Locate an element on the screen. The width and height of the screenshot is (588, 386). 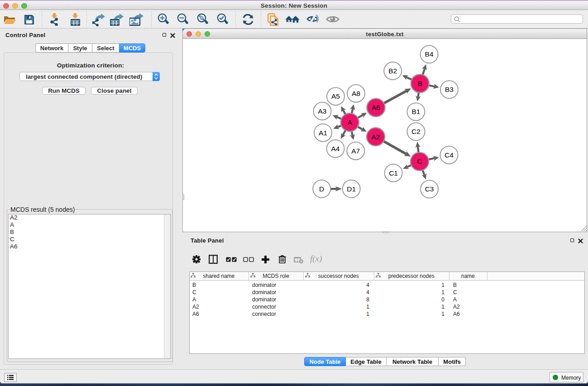
svg-text: D is located at coordinates (321, 188).